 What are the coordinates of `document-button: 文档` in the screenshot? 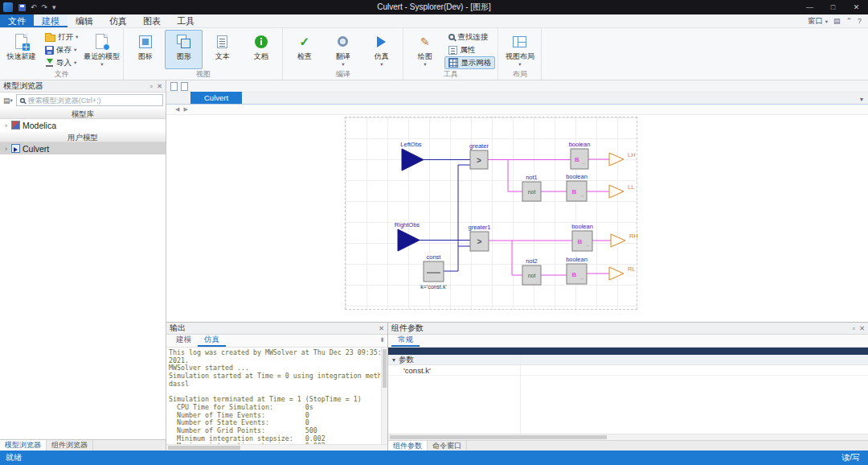 It's located at (260, 50).